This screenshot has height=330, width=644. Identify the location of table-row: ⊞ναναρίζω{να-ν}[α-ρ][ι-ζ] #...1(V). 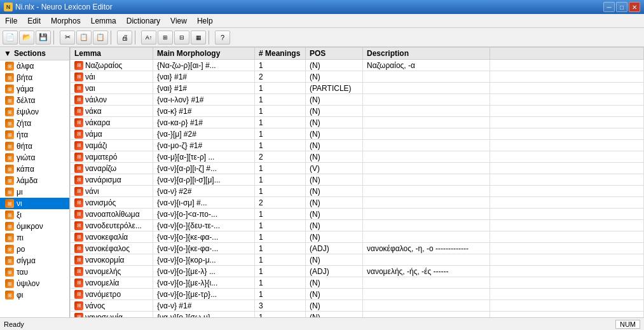
(357, 168).